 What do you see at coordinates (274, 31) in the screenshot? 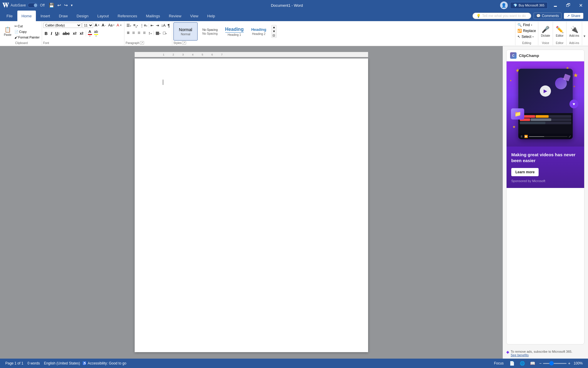
I see `gallery-scroll-down: ▼` at bounding box center [274, 31].